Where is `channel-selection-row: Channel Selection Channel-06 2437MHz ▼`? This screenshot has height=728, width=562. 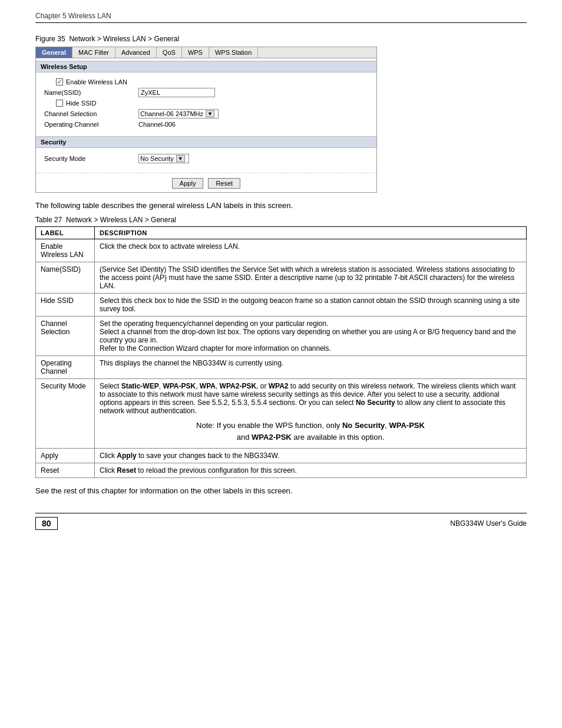
channel-selection-row: Channel Selection Channel-06 2437MHz ▼ is located at coordinates (206, 114).